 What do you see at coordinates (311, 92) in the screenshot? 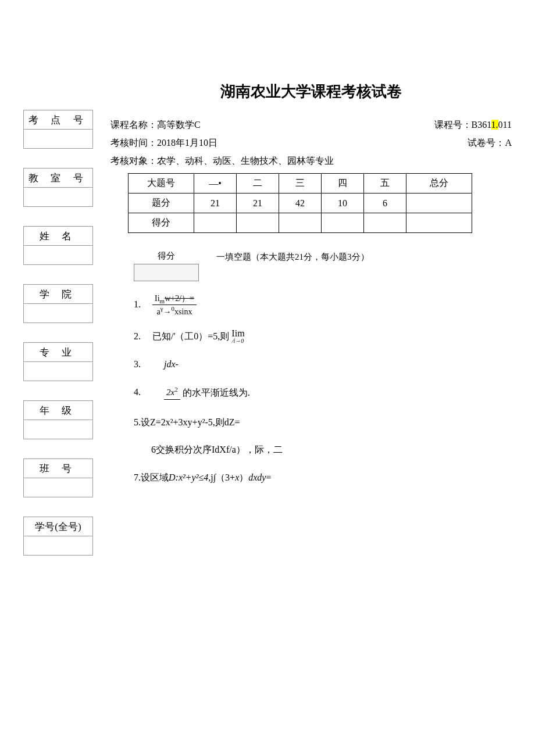
I see `page-title: 湖南农业大学课程考核试卷` at bounding box center [311, 92].